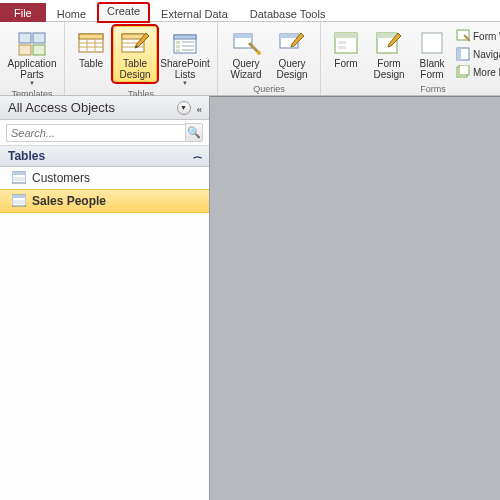 The height and width of the screenshot is (500, 500). Describe the element at coordinates (104, 178) in the screenshot. I see `nav-item-customers: Customers` at that location.